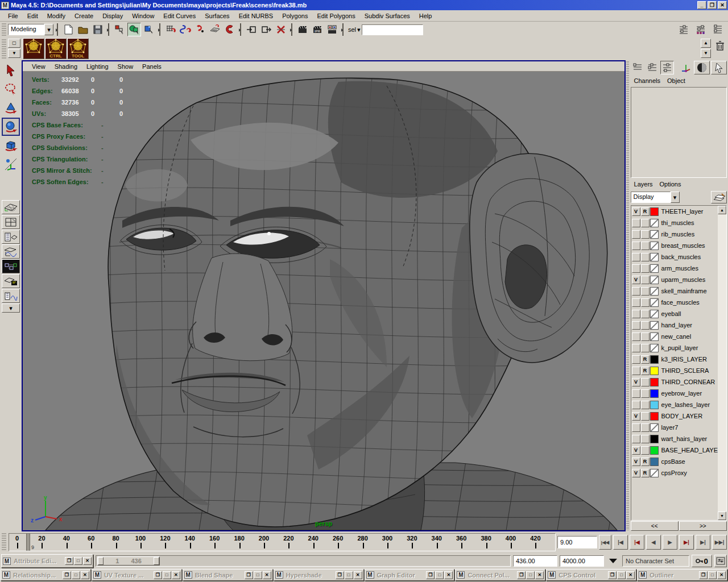 Image resolution: width=728 pixels, height=582 pixels. Describe the element at coordinates (282, 542) in the screenshot. I see `timeline-ruler: 0 20 40 60 80 100 120 140 160 180 200 22…` at that location.